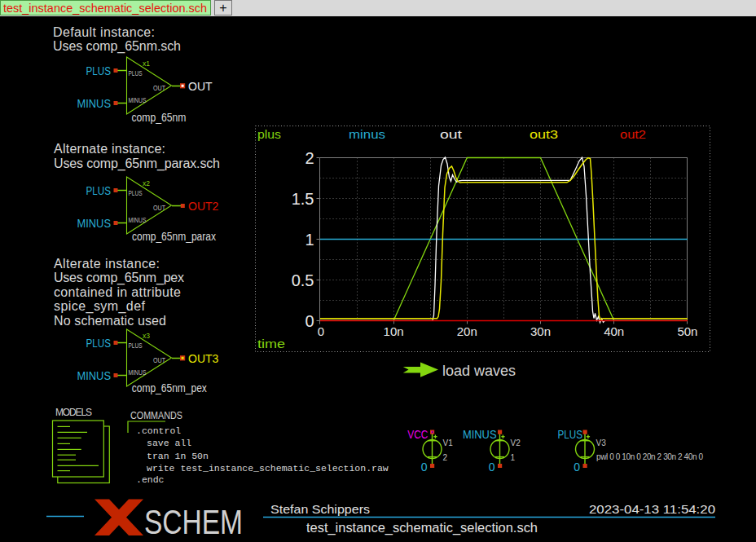 Image resolution: width=756 pixels, height=542 pixels. Describe the element at coordinates (451, 134) in the screenshot. I see `svg-text: out` at that location.